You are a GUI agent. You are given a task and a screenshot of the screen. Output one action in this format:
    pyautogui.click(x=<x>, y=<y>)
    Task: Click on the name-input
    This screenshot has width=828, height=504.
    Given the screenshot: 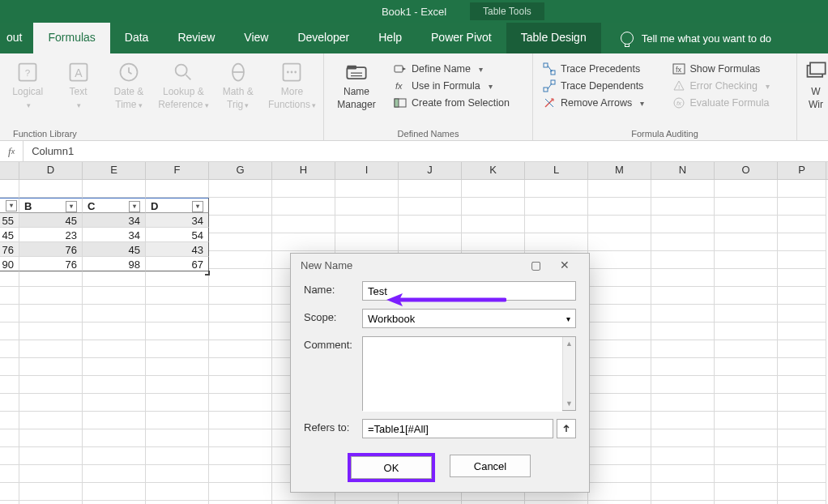 What is the action you would take?
    pyautogui.click(x=469, y=291)
    